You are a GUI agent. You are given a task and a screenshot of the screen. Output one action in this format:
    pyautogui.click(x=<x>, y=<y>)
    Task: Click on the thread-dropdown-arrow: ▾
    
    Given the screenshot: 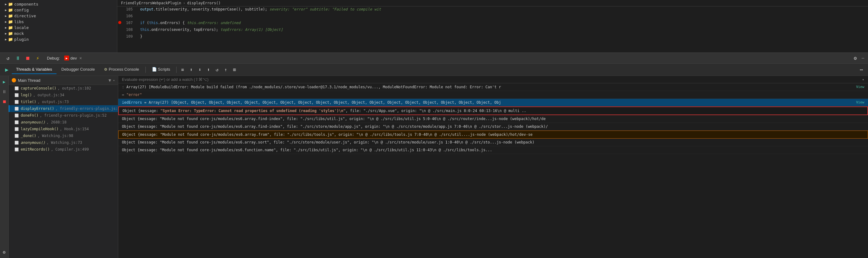 What is the action you would take?
    pyautogui.click(x=114, y=80)
    